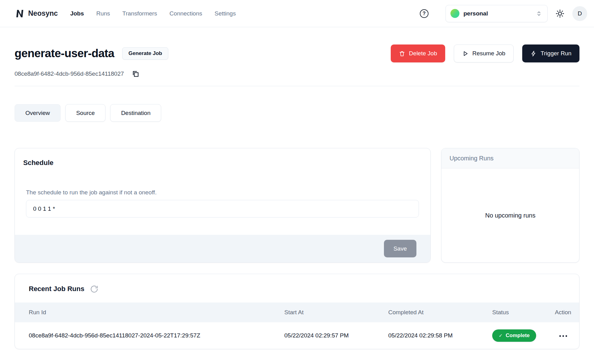  Describe the element at coordinates (221, 163) in the screenshot. I see `schedule-card-title: Schedule` at that location.